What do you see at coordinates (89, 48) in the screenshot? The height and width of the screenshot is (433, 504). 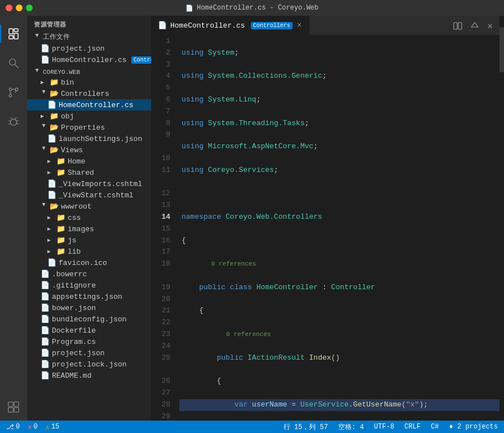 I see `sidebar-item-project-json-root: 📄 project.json` at bounding box center [89, 48].